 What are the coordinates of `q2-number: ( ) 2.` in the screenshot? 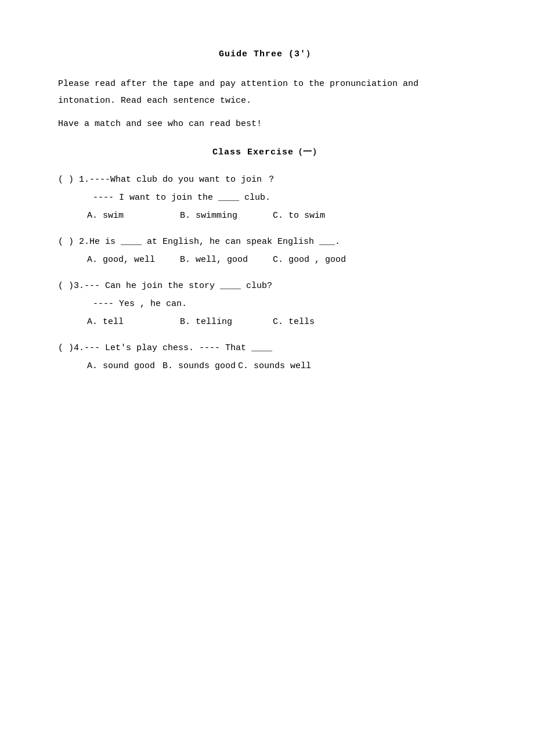 It's located at (74, 242).